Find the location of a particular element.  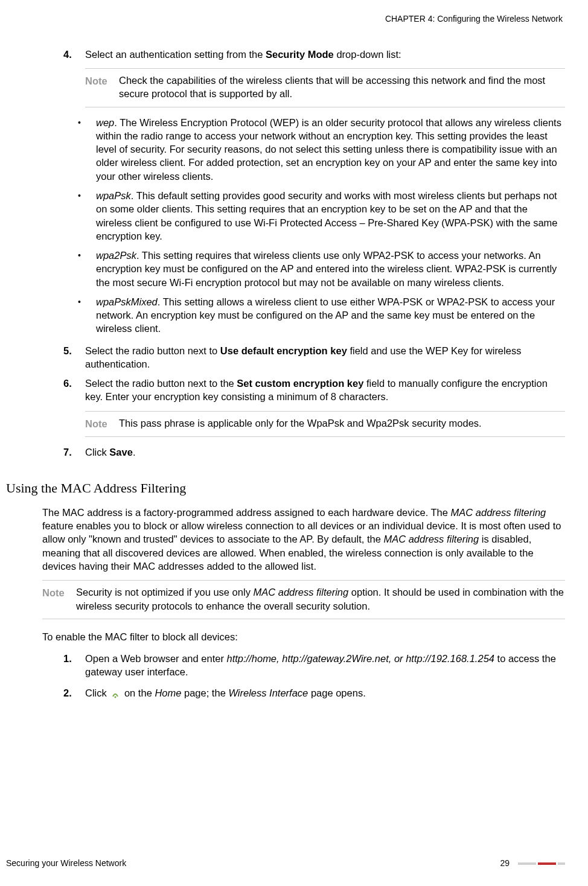

bold-term: Use default encryption key is located at coordinates (284, 351).